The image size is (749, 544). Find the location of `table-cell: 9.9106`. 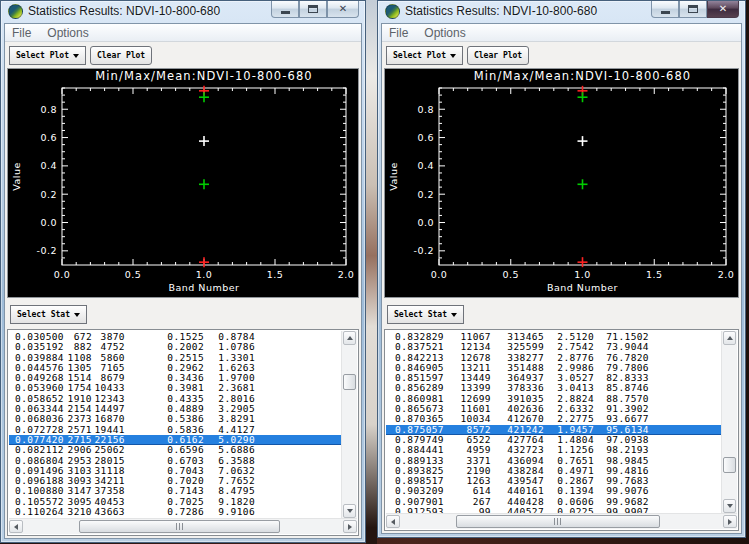

table-cell: 9.9106 is located at coordinates (230, 512).